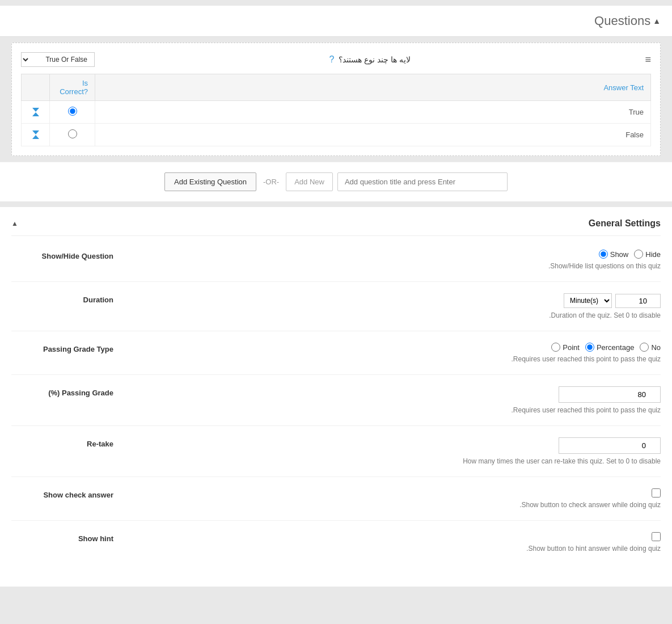 The image size is (672, 624). What do you see at coordinates (374, 60) in the screenshot?
I see `question-text: لایه ها چند نوع هستند؟` at bounding box center [374, 60].